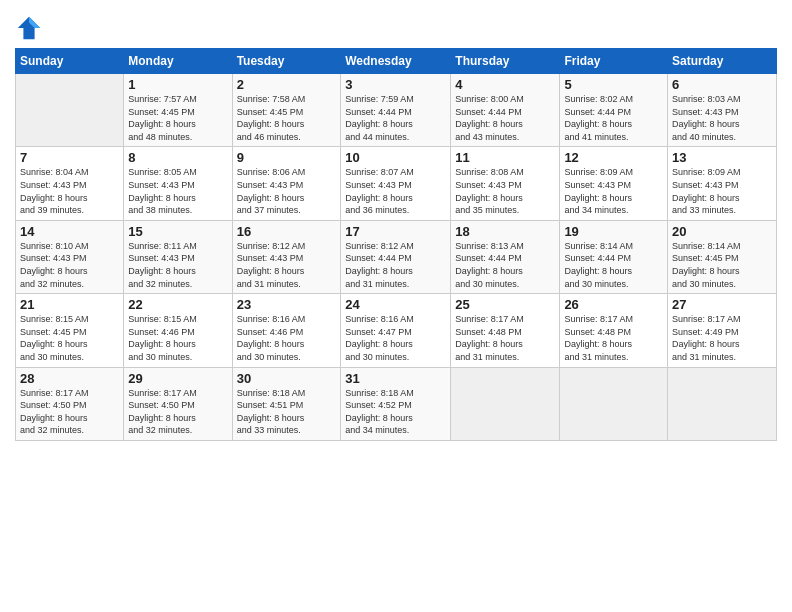 This screenshot has width=792, height=612. Describe the element at coordinates (396, 191) in the screenshot. I see `day-info: Sunrise: 8:07 AM Sunset: 4:43 PM Dayligh…` at that location.